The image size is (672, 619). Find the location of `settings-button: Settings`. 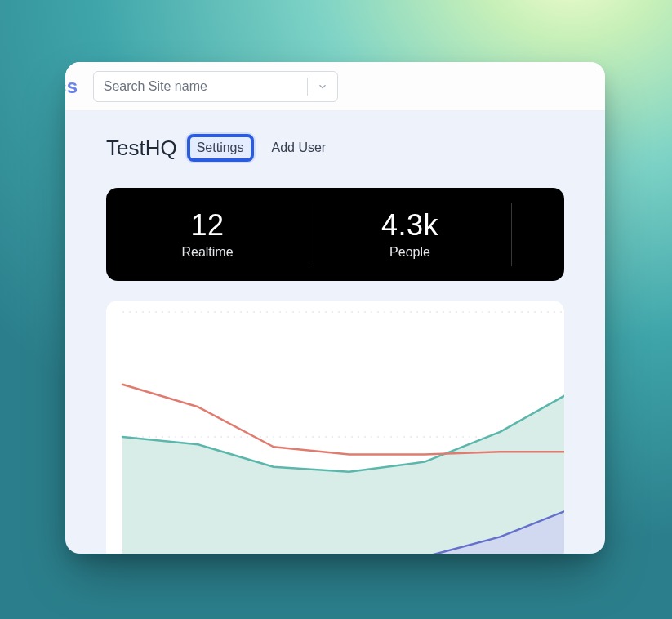

settings-button: Settings is located at coordinates (220, 148).